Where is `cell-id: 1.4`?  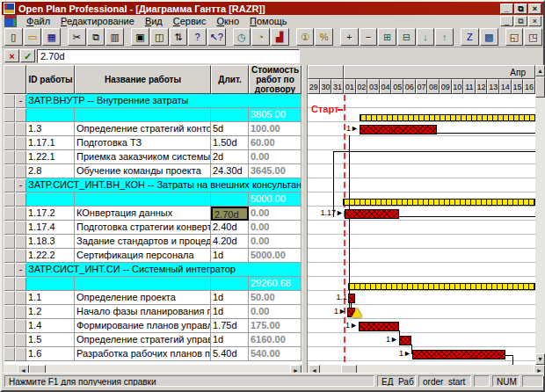 cell-id: 1.4 is located at coordinates (51, 326).